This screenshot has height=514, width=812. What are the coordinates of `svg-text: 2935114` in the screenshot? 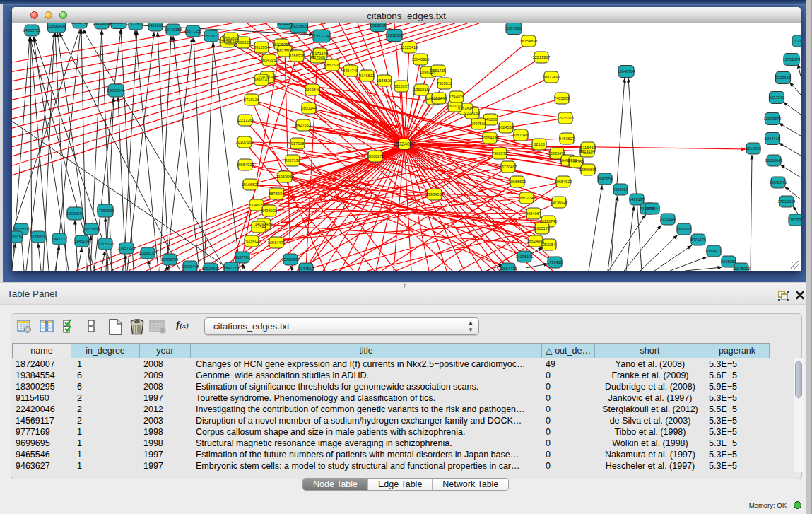 It's located at (667, 219).